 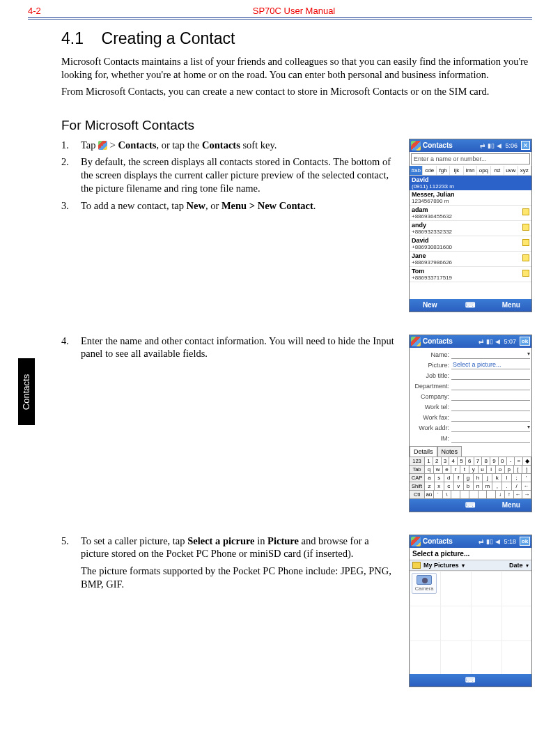 What do you see at coordinates (488, 486) in the screenshot?
I see `key: m` at bounding box center [488, 486].